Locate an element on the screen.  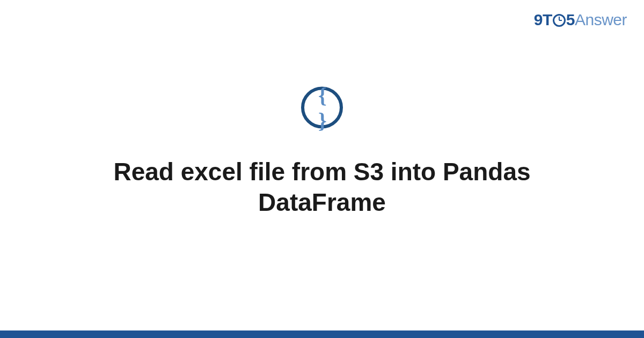
code-braces-icon: { } is located at coordinates (322, 107).